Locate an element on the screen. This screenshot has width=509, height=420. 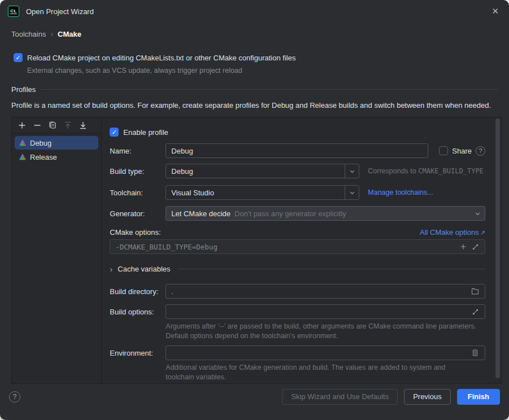
cmake-options-header: CMake options: All CMake options↗ is located at coordinates (297, 233).